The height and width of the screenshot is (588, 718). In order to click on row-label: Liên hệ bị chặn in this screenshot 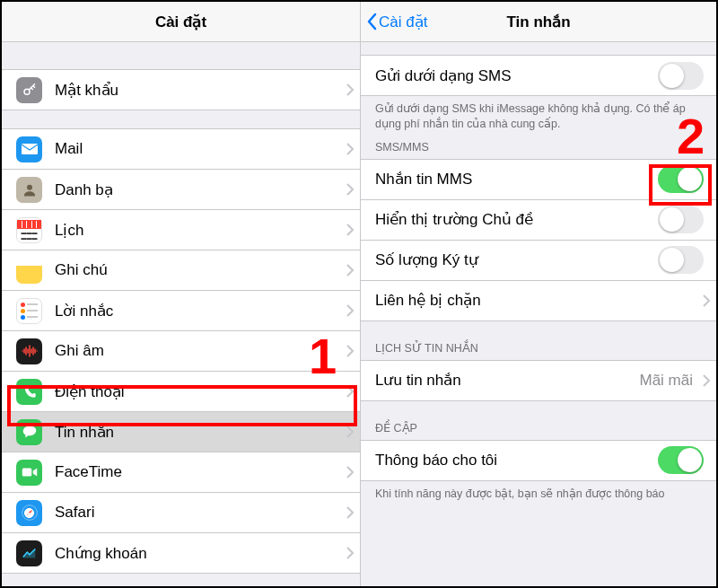, I will do `click(536, 300)`.